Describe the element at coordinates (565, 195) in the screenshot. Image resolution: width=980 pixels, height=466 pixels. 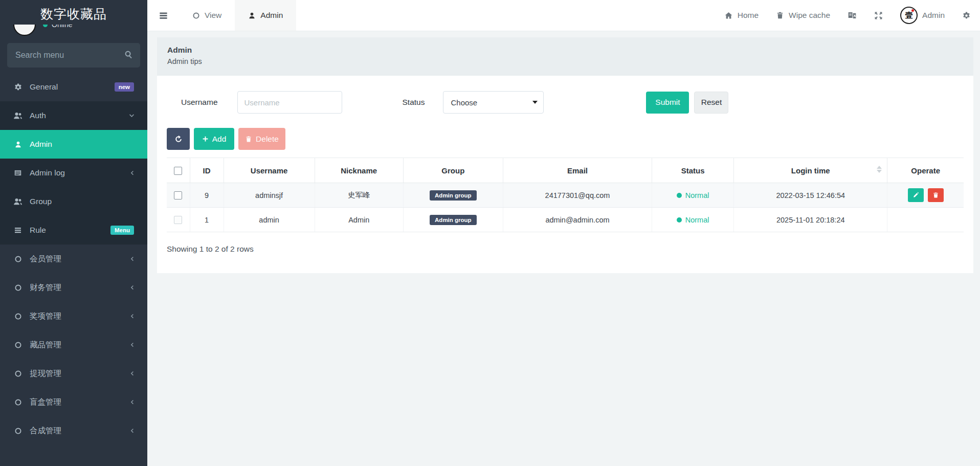
I see `admin-table: ID Username Nickname Group Email Status …` at that location.